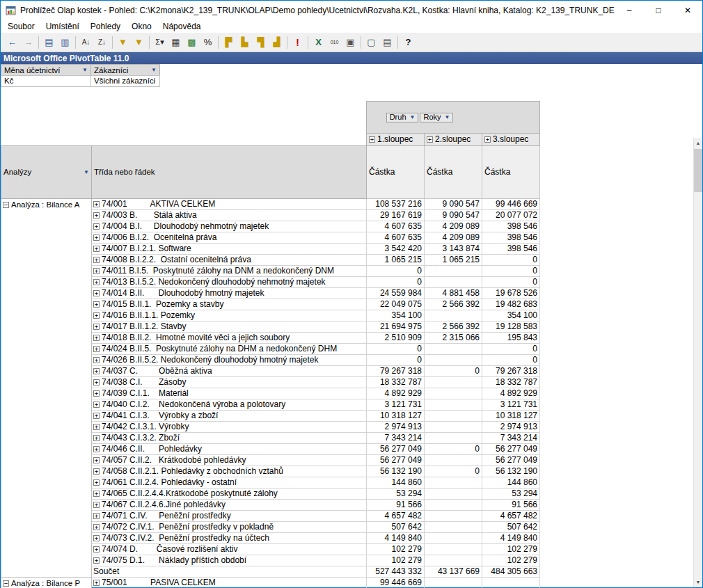  What do you see at coordinates (260, 42) in the screenshot?
I see `move-to-column-area-icon: ▜` at bounding box center [260, 42].